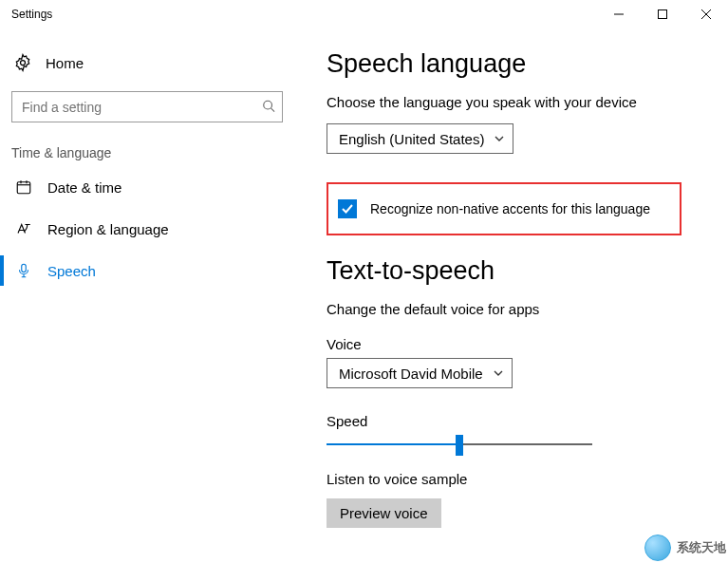 This screenshot has width=728, height=563. What do you see at coordinates (147, 271) in the screenshot?
I see `sidebar-item-speech: Speech` at bounding box center [147, 271].